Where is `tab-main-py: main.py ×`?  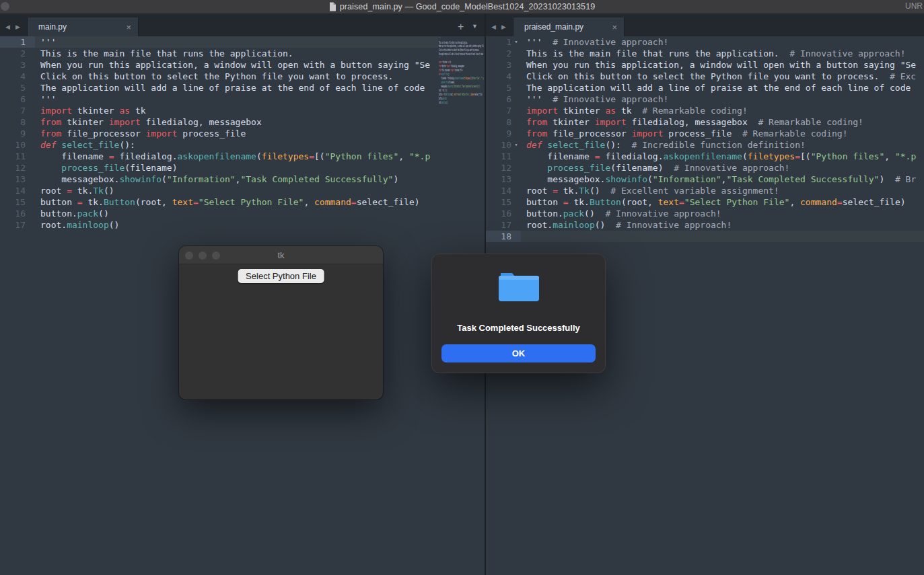 tab-main-py: main.py × is located at coordinates (83, 27).